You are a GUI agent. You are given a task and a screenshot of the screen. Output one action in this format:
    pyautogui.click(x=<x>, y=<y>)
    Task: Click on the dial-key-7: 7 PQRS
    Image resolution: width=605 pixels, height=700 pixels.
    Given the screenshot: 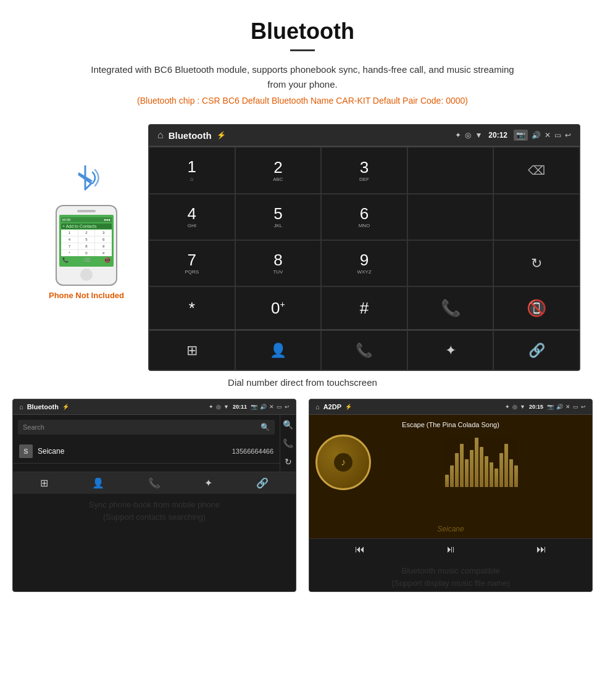 What is the action you would take?
    pyautogui.click(x=192, y=263)
    